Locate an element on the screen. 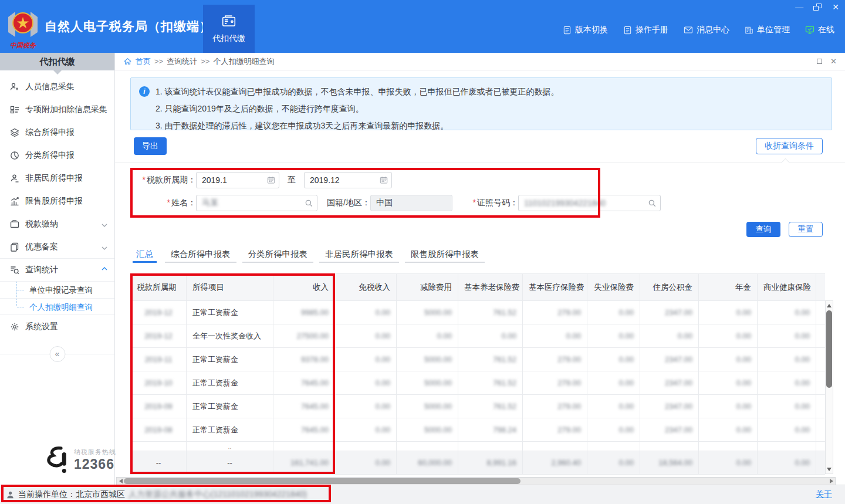 This screenshot has width=845, height=504. online-icon is located at coordinates (810, 30).